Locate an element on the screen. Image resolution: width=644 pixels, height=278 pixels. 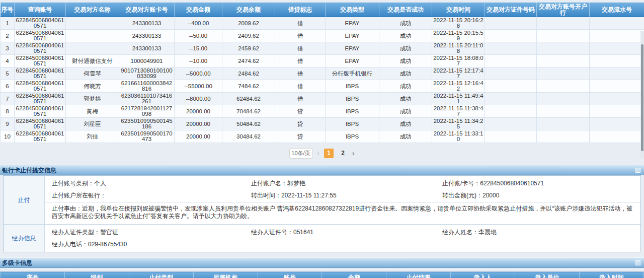
stop-bank: 止付账户所在银行： is located at coordinates (151, 195).